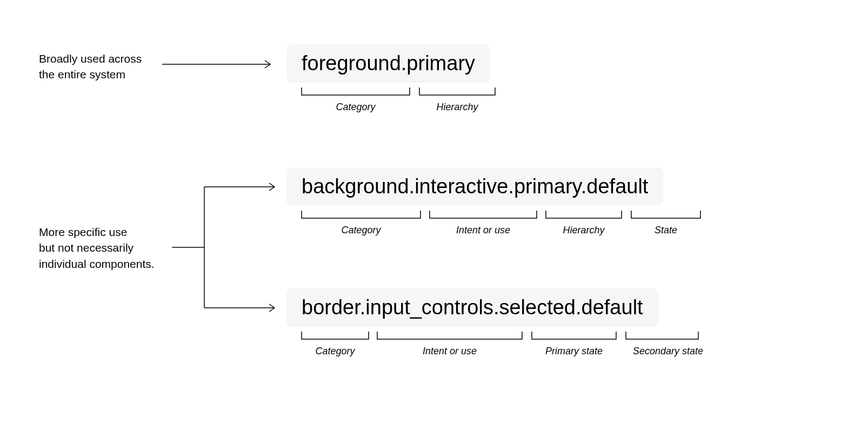  Describe the element at coordinates (472, 308) in the screenshot. I see `token-border-input-controls: border.input_controls.selected.default` at that location.